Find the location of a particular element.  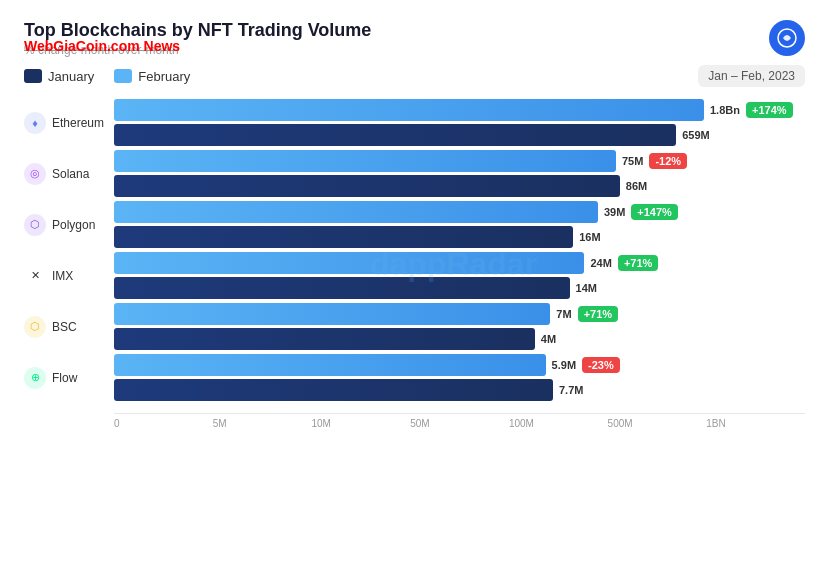

feb-bar-label: 24M is located at coordinates (600, 263).